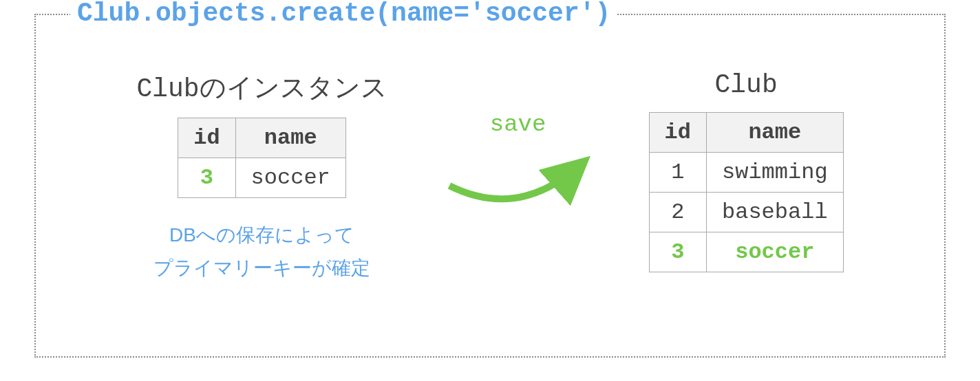 The width and height of the screenshot is (980, 381). I want to click on arrow-wrap: save, so click(518, 173).